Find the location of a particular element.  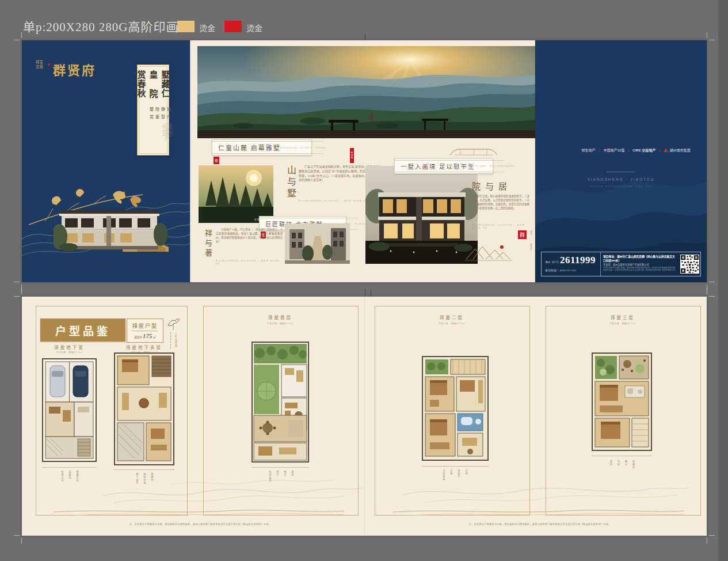

qr-code is located at coordinates (689, 264).